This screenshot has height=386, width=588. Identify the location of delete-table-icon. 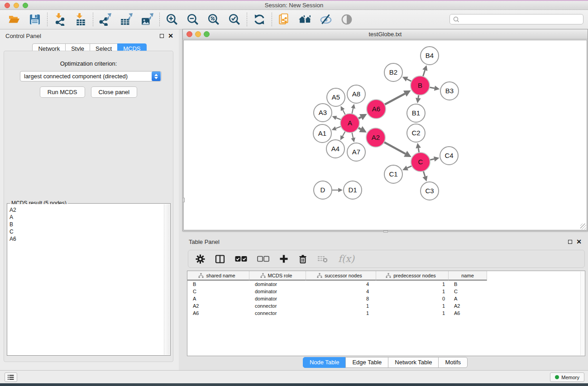
(323, 259).